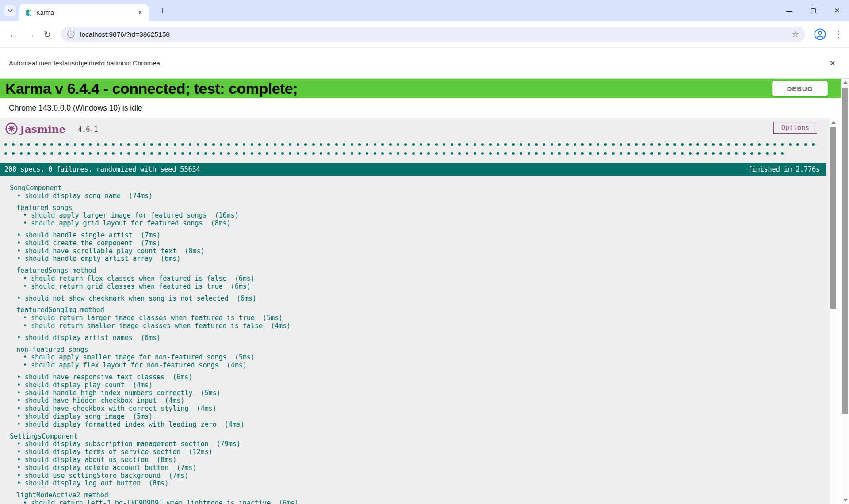 This screenshot has height=504, width=849. I want to click on spec-result: • should display artist names (6ms), so click(423, 338).